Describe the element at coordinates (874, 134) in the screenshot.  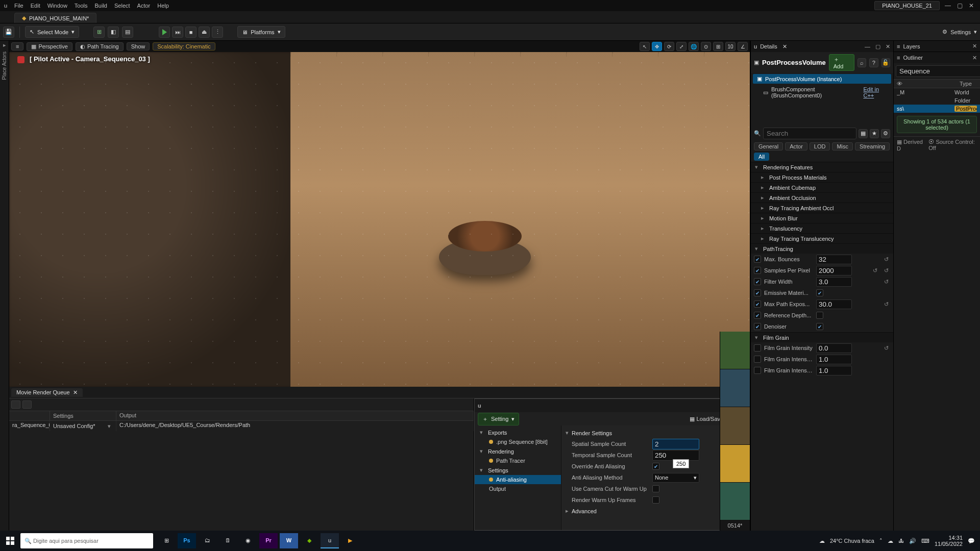
I see `favorites-icon: ★` at that location.